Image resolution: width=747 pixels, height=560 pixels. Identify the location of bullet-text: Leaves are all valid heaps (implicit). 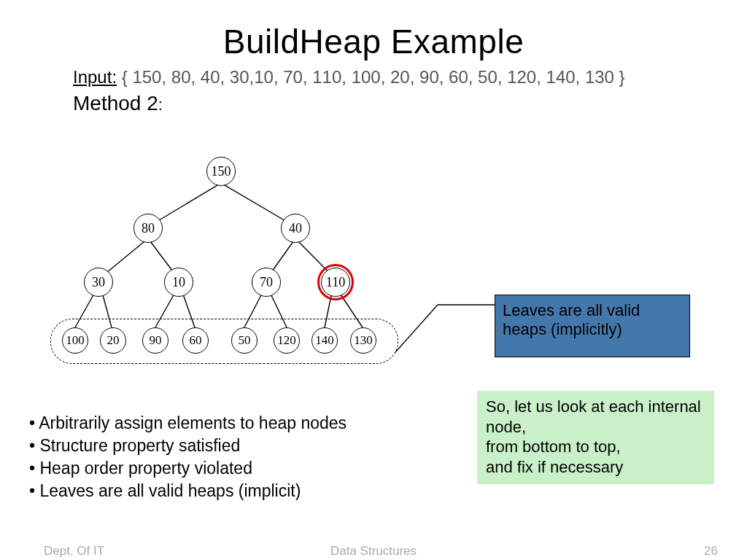
(170, 491).